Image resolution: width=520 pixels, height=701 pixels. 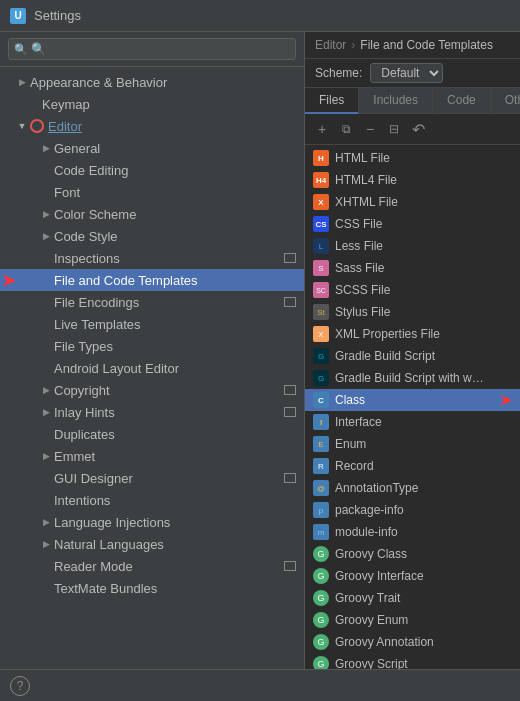 I want to click on sidebar-item-editor: ▼ Editor, so click(x=152, y=126).